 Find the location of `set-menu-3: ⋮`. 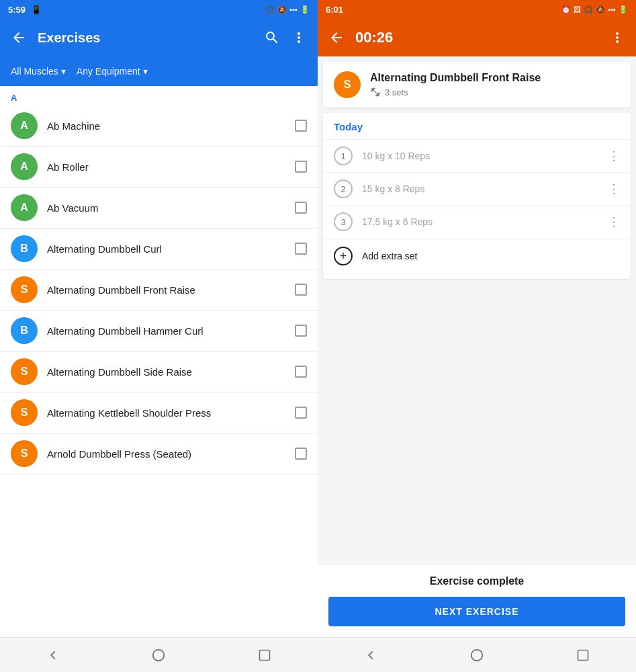

set-menu-3: ⋮ is located at coordinates (614, 222).